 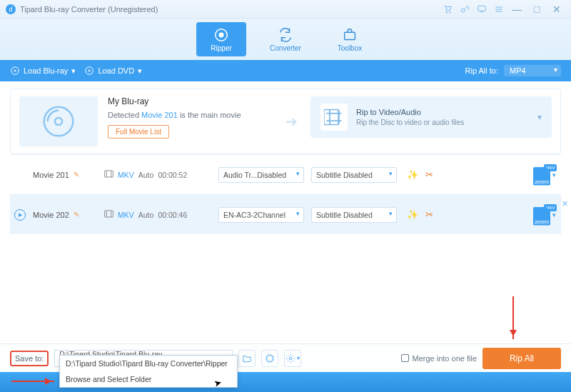 I want to click on main-movie-link: Movie 201, so click(x=160, y=115).